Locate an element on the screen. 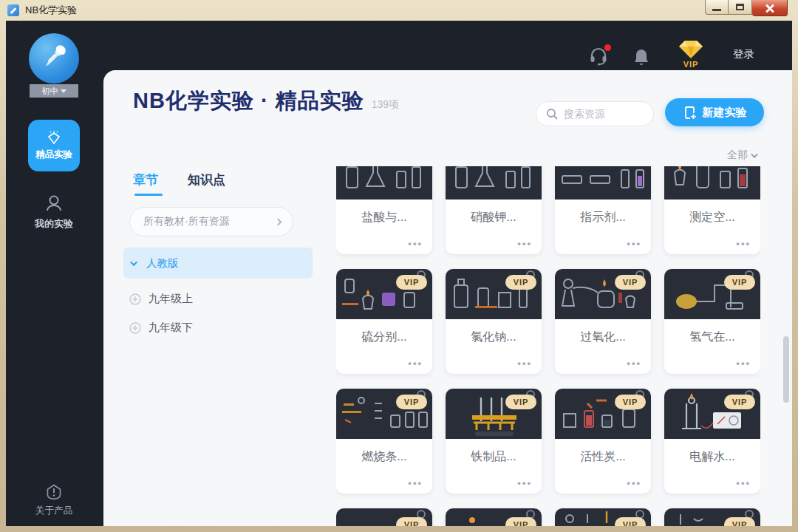  notifications-button is located at coordinates (641, 58).